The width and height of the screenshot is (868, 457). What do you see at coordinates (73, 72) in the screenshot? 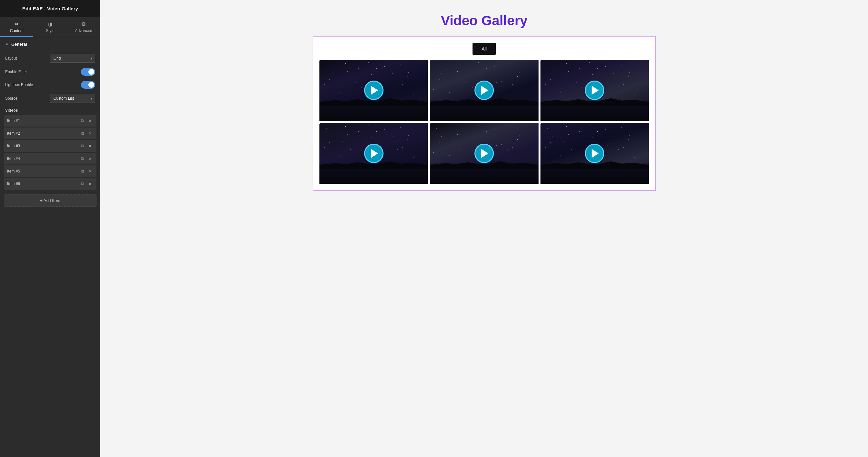
I see `enable-filter-control` at bounding box center [73, 72].